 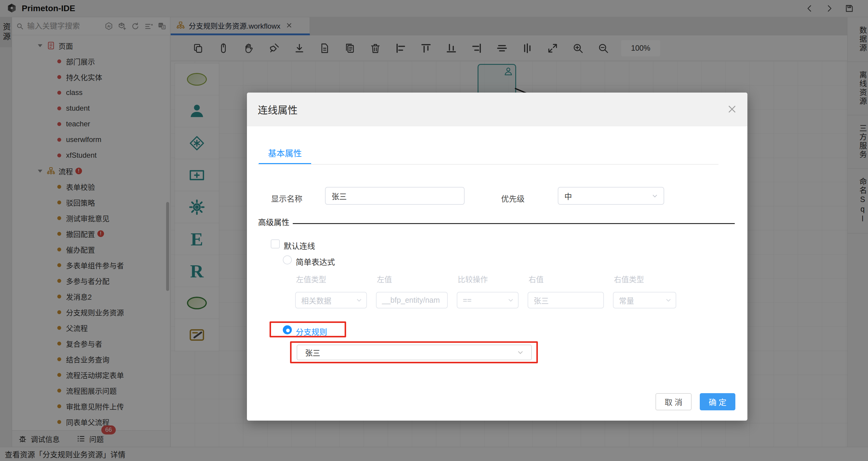 I want to click on priority-select: 中, so click(x=611, y=196).